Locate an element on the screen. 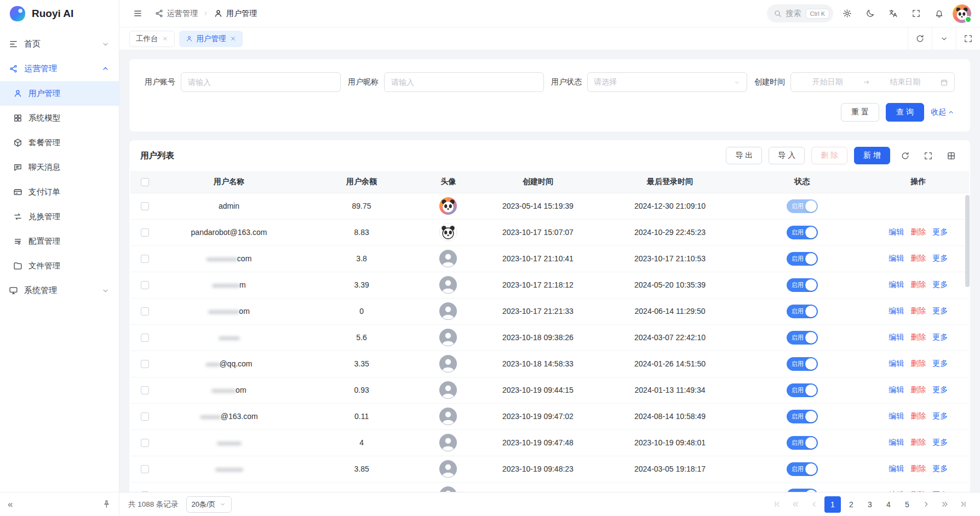 The width and height of the screenshot is (980, 516). export-button: 导 出 is located at coordinates (744, 156).